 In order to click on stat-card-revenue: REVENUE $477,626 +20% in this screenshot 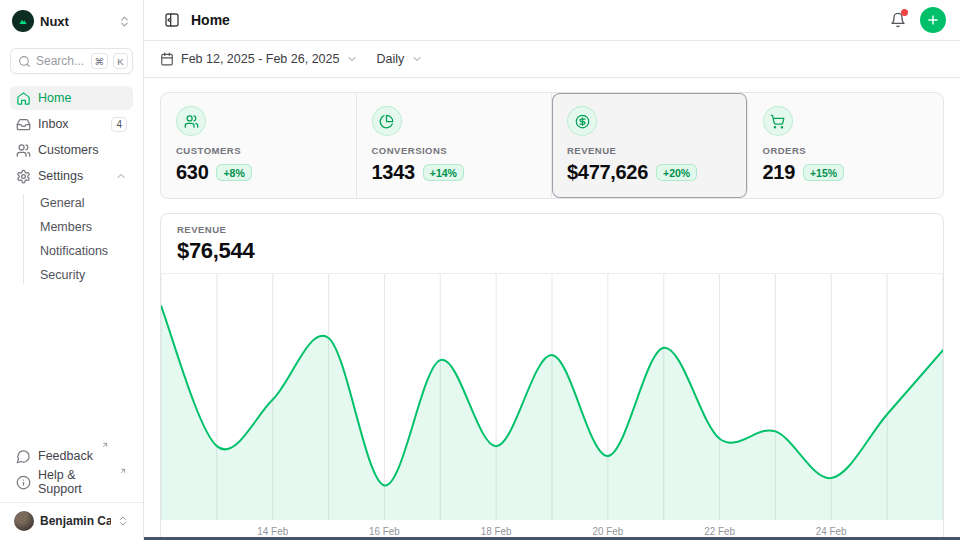, I will do `click(650, 146)`.